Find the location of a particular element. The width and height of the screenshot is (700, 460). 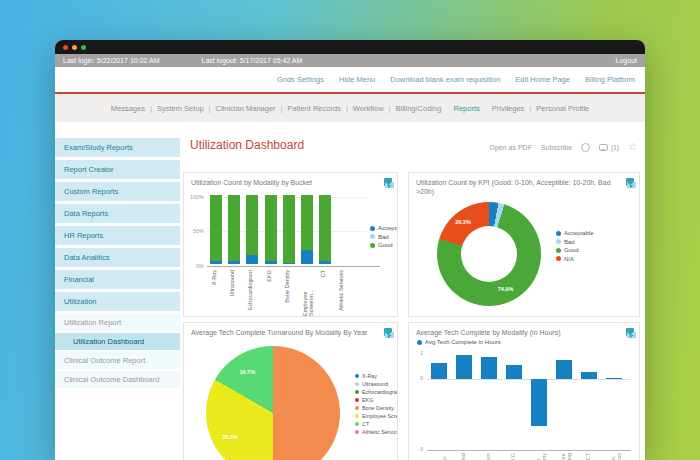

last-logout-text: Last logout: 5/17/2017 05:42 AM is located at coordinates (252, 60).